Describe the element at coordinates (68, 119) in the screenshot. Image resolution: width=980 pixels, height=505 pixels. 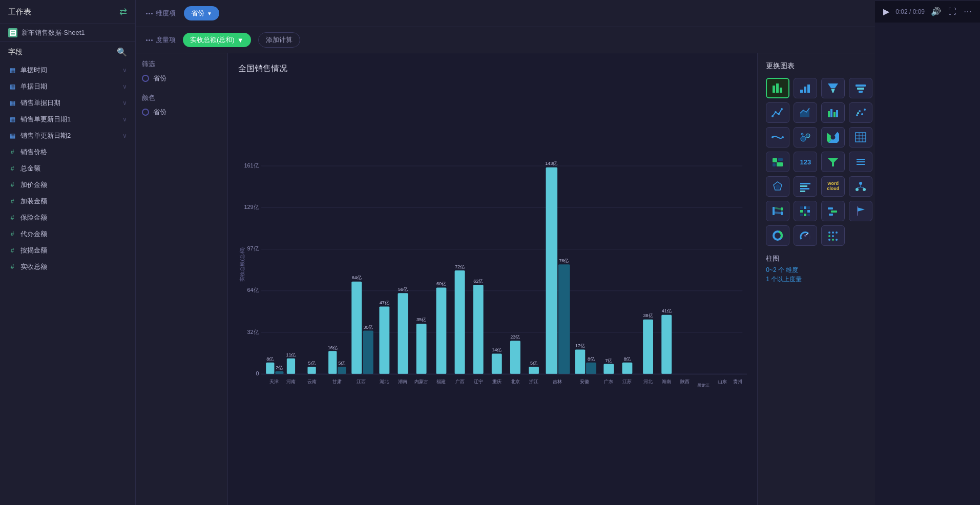
I see `field-item-date3: ▦ 销售单更新日期1 ∨` at that location.